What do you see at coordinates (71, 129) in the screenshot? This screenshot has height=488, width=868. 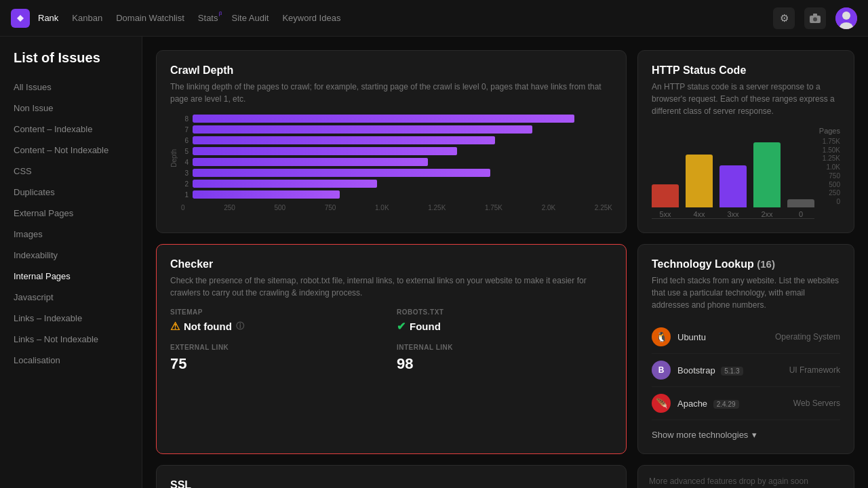 I see `sidebar-item-content-indexable: Content – Indexable` at bounding box center [71, 129].